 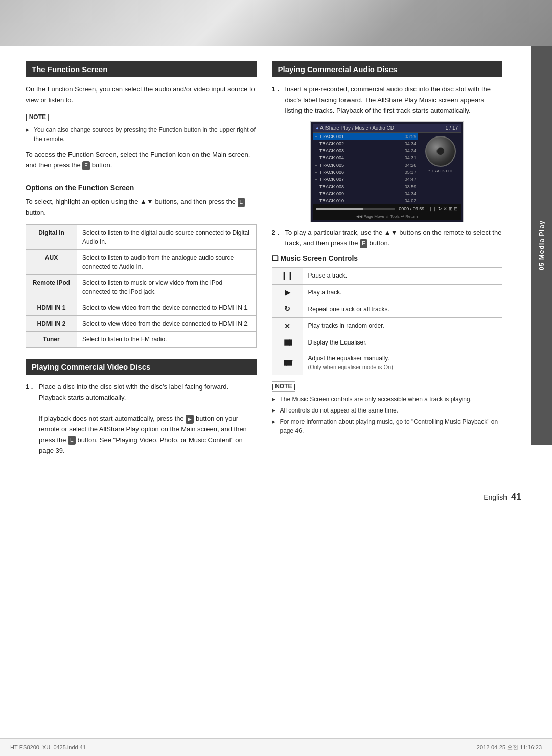 What do you see at coordinates (287, 342) in the screenshot?
I see `control-symbol: ▮▮▮` at bounding box center [287, 342].